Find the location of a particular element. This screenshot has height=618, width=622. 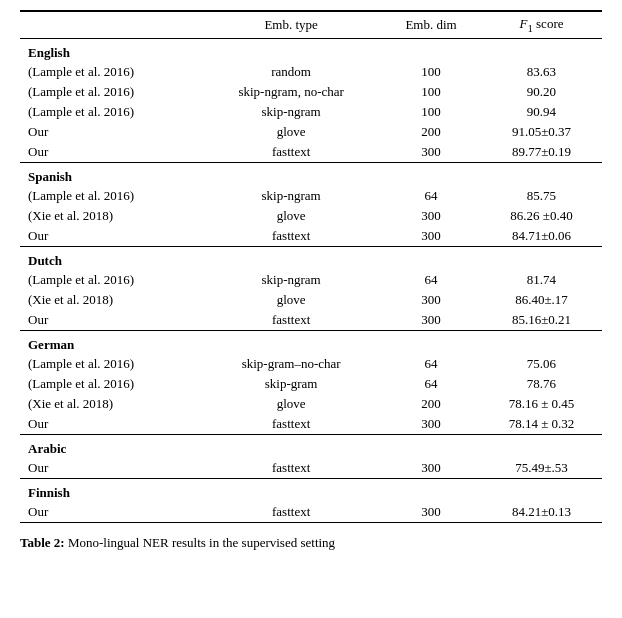

table-row: Ourfasttext30084.21±0.13 is located at coordinates (311, 512).